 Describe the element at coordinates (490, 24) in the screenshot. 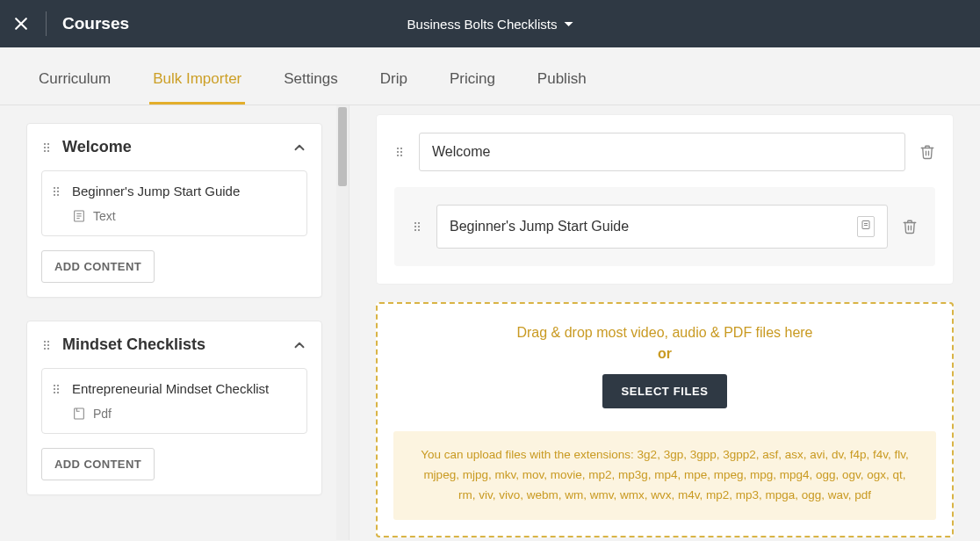

I see `topbar: Courses Business Bolts Checklists` at that location.